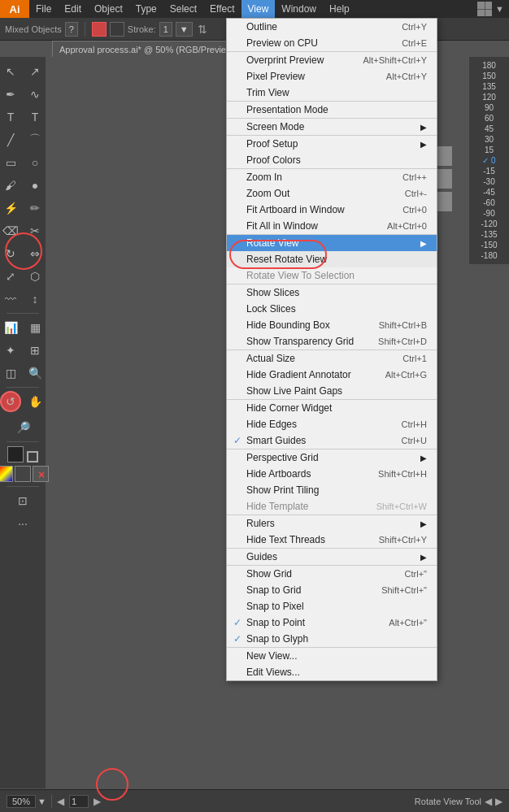  I want to click on selection-tool: ↖, so click(11, 72).